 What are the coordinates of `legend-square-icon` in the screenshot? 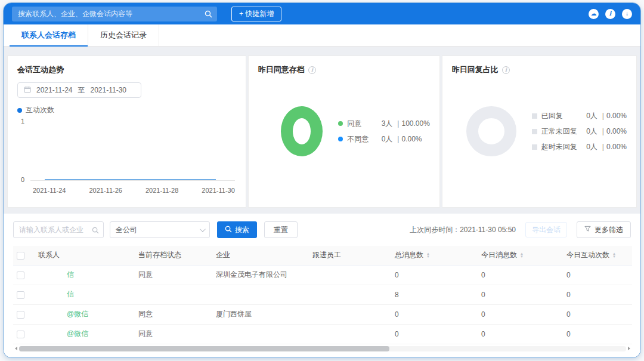 It's located at (534, 147).